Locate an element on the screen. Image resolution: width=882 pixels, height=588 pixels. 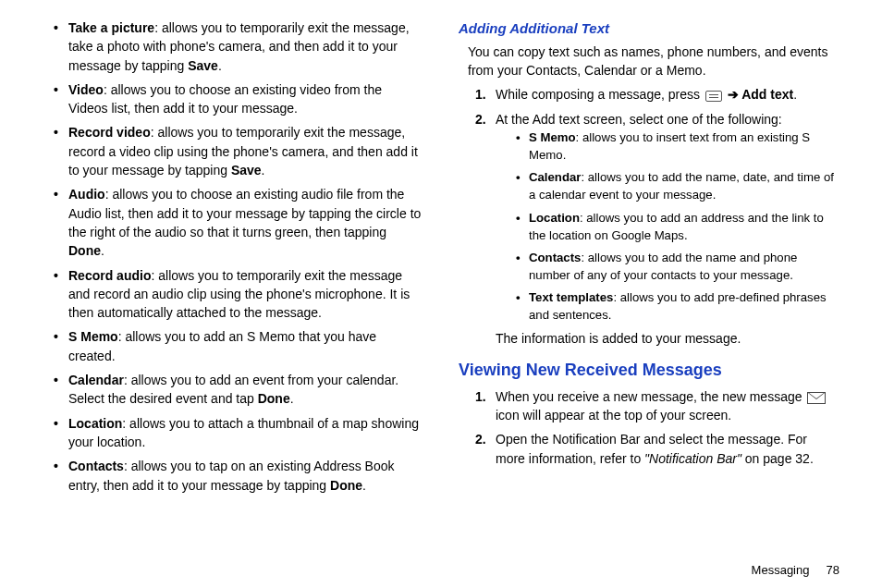
envelope-icon is located at coordinates (816, 398).